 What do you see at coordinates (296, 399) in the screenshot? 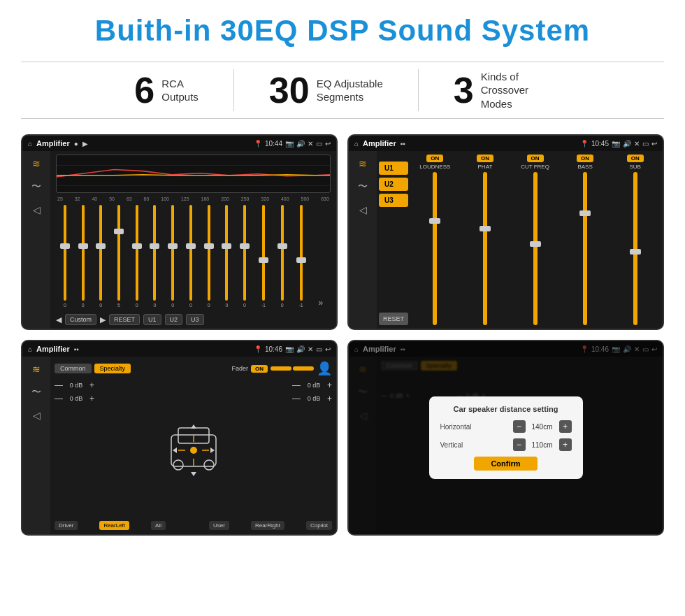
I see `minus-btn-3: —` at bounding box center [296, 399].